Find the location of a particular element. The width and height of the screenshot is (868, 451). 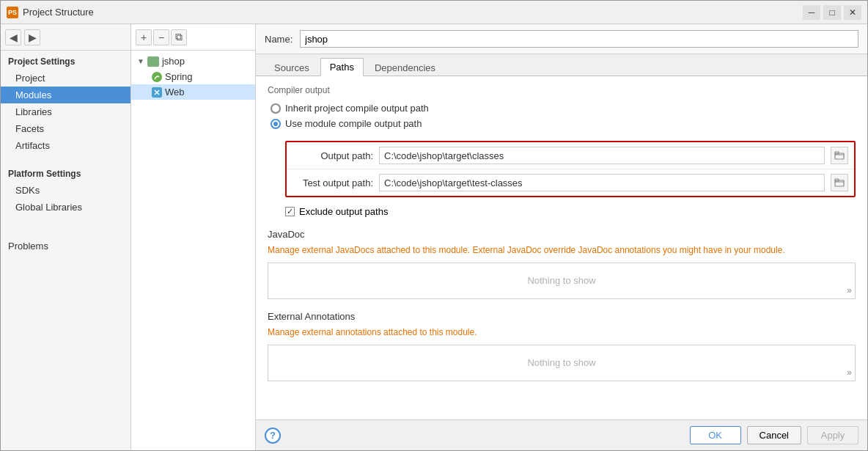

radio-inherit: Inherit project compile output path is located at coordinates (563, 109).